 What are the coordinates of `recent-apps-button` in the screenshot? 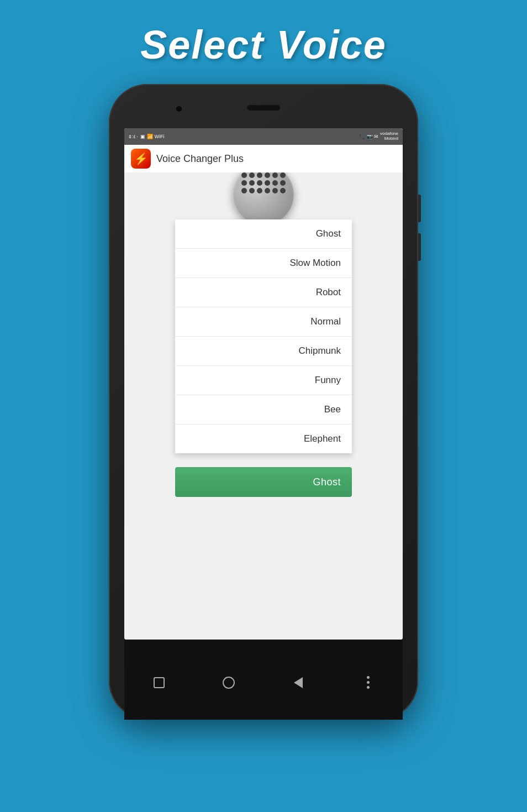 It's located at (159, 683).